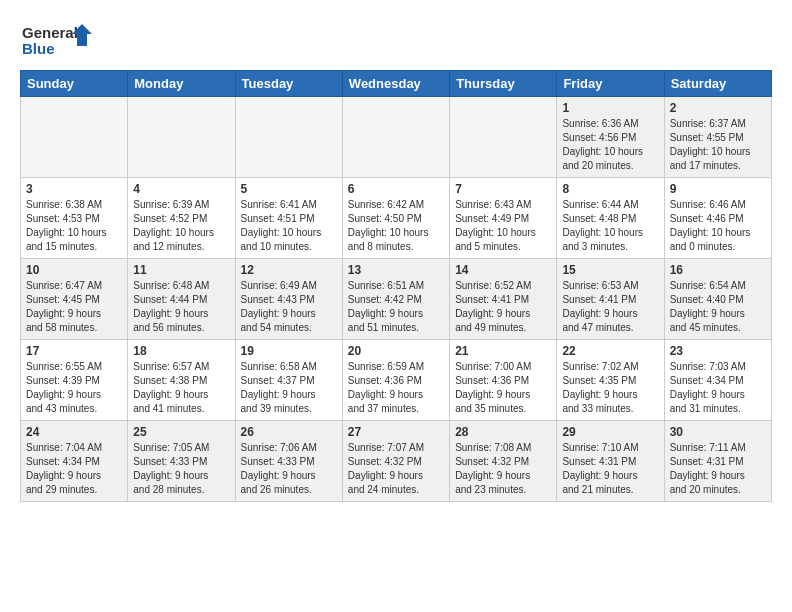  I want to click on calendar-cell: 29Sunrise: 7:10 AM Sunset: 4:31 PM Dayli…, so click(610, 462).